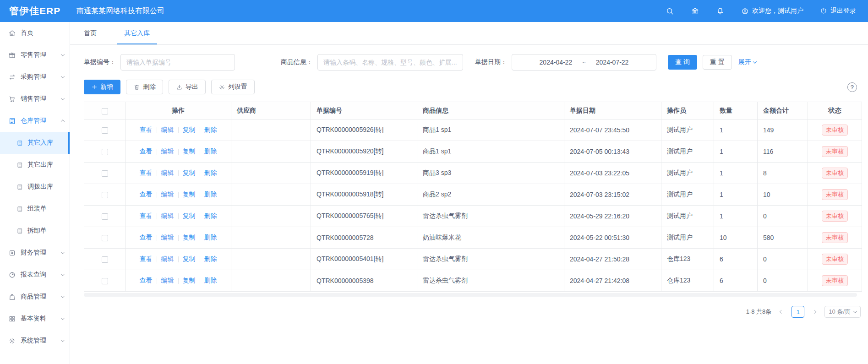 Image resolution: width=868 pixels, height=364 pixels. Describe the element at coordinates (852, 87) in the screenshot. I see `help-icon: ?` at that location.